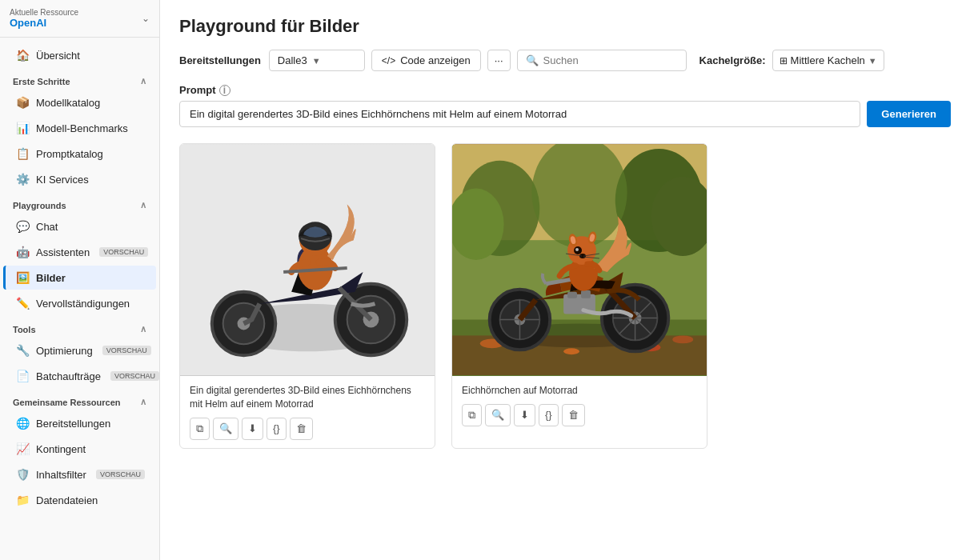 The width and height of the screenshot is (970, 560). What do you see at coordinates (82, 128) in the screenshot?
I see `sidebar-item-label: Modell-Benchmarks` at bounding box center [82, 128].